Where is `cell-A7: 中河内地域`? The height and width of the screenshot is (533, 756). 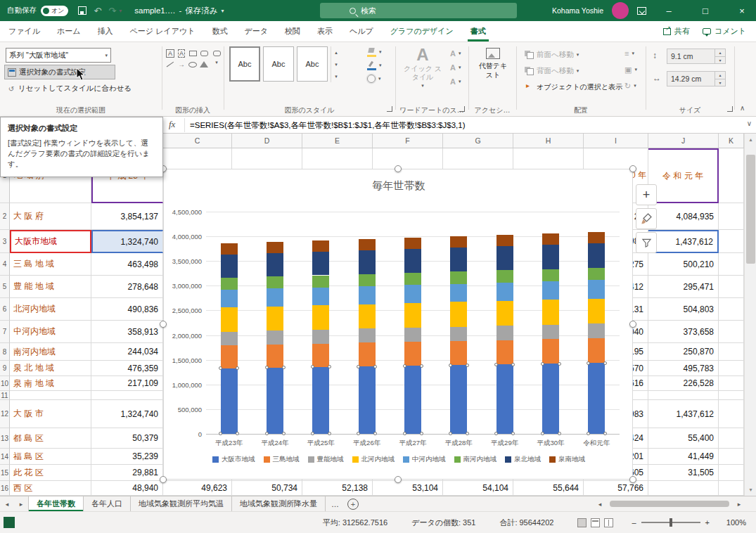 cell-A7: 中河内地域 is located at coordinates (51, 332).